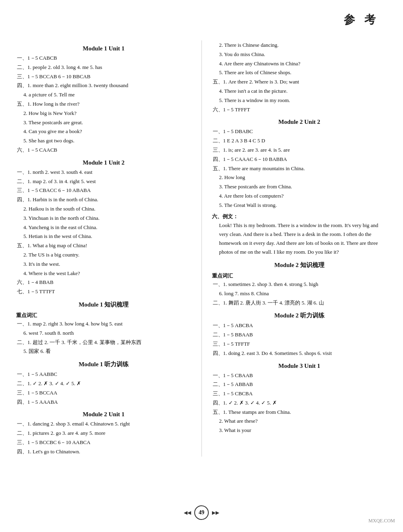  Describe the element at coordinates (300, 412) in the screenshot. I see `answer-line: 五、1. These stamps are from China.` at that location.